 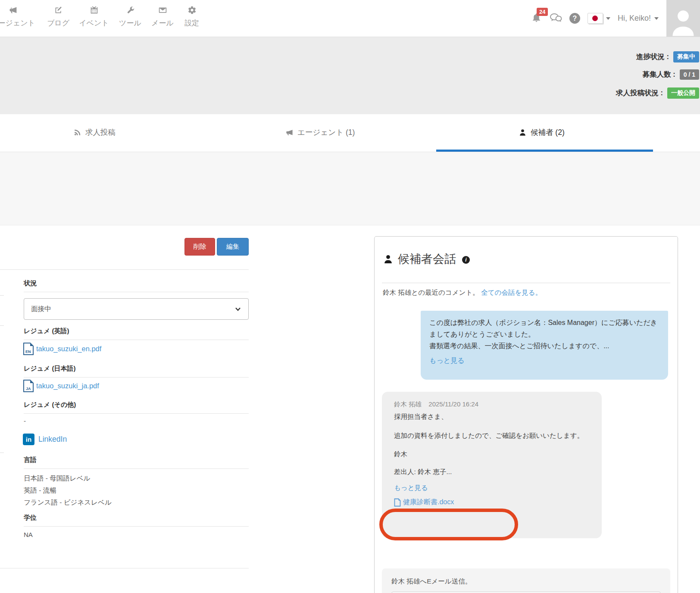 I want to click on nav-item-agent: エージェント, so click(x=18, y=17).